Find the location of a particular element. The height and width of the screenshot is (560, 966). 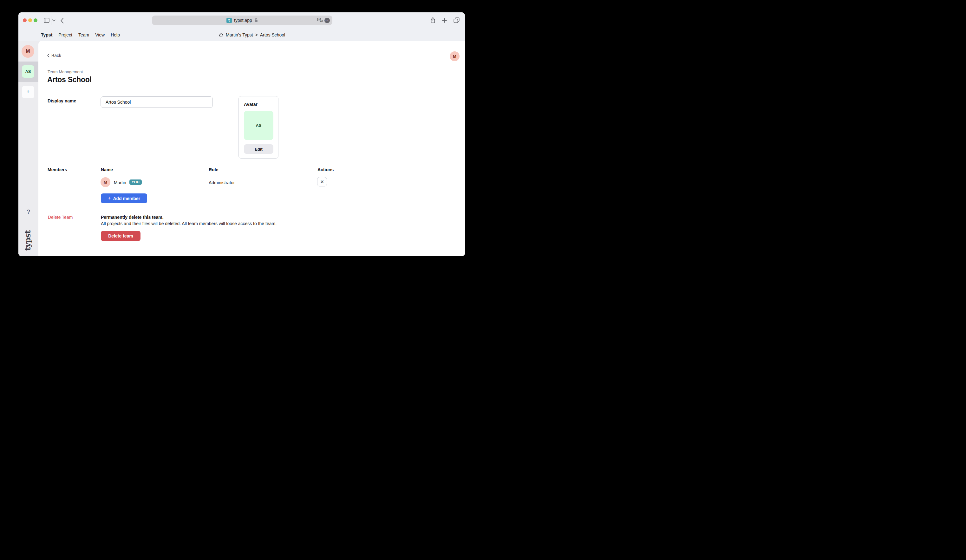

minimize-window-button is located at coordinates (30, 20).